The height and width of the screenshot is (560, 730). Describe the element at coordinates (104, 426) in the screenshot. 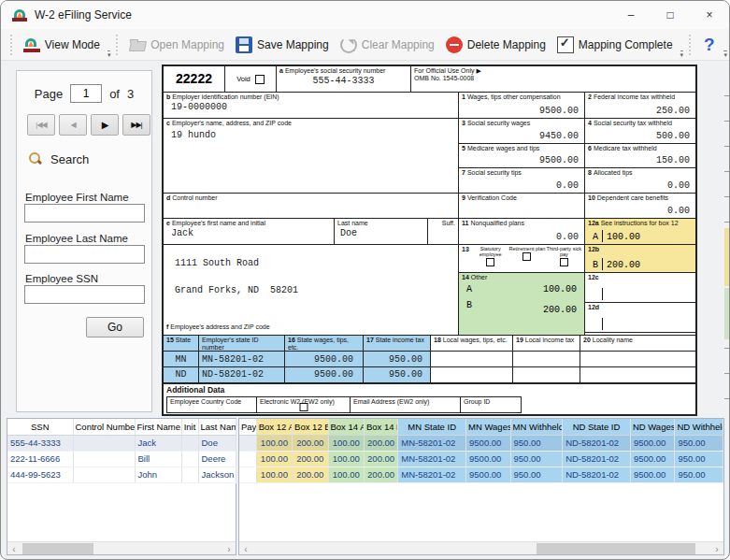

I see `column-header-control-number: Control Number` at that location.